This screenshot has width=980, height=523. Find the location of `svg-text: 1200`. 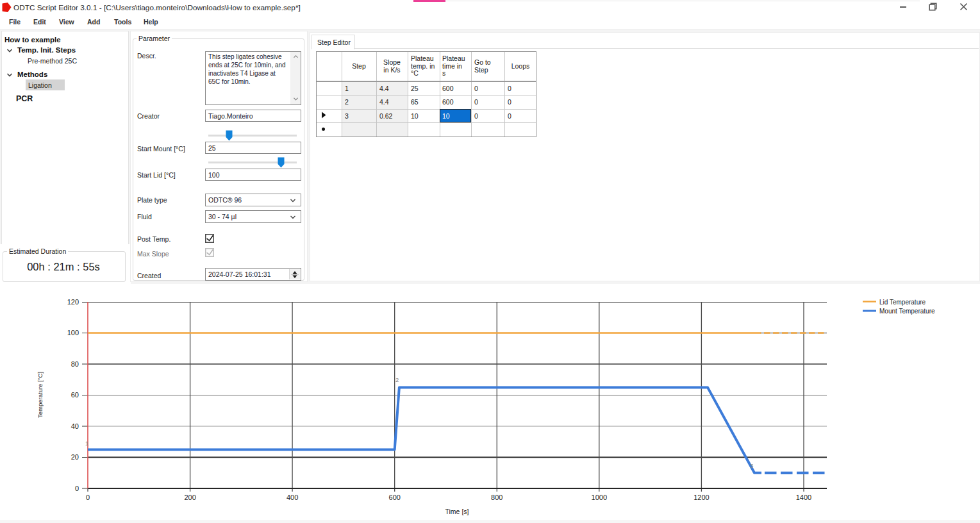

svg-text: 1200 is located at coordinates (701, 497).